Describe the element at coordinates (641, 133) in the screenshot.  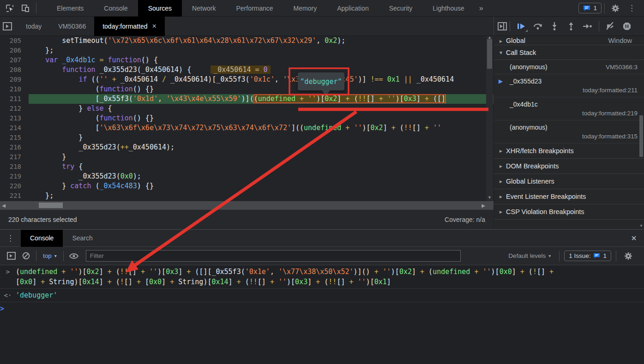
I see `sidebar-scrollbar: ▼` at that location.